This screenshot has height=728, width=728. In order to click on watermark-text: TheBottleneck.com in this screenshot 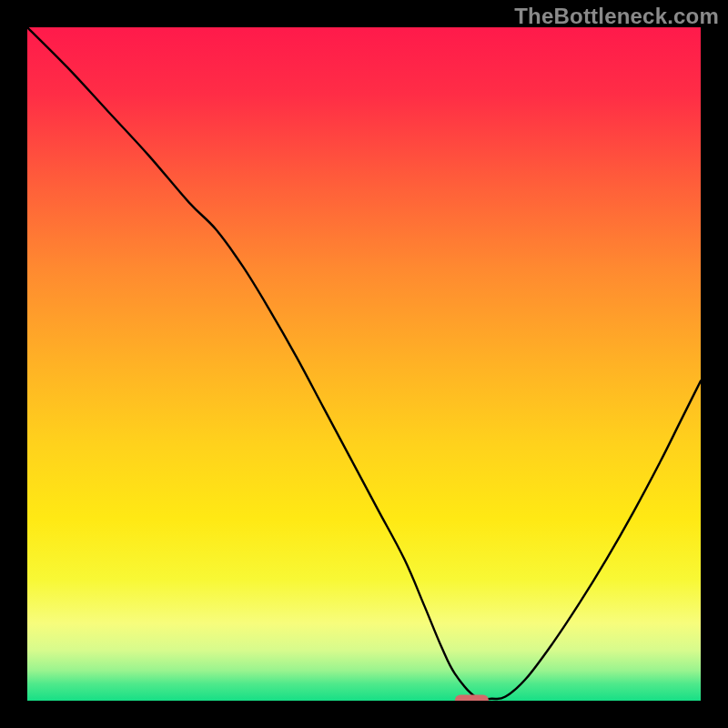, I will do `click(617, 16)`.